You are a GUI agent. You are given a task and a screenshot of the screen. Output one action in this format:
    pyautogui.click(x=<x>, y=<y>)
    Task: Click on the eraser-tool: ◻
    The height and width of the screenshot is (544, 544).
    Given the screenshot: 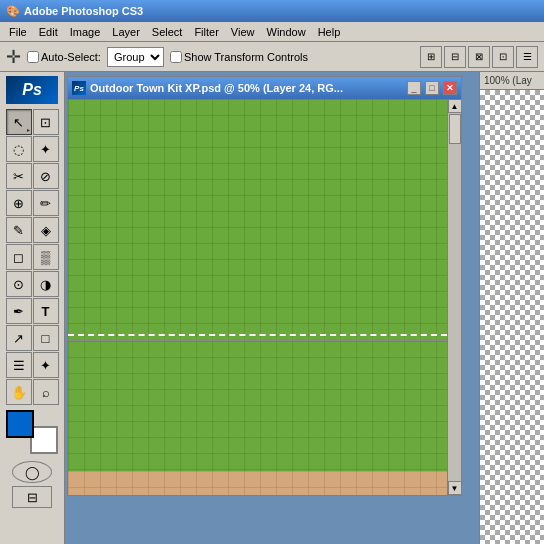 What is the action you would take?
    pyautogui.click(x=19, y=257)
    